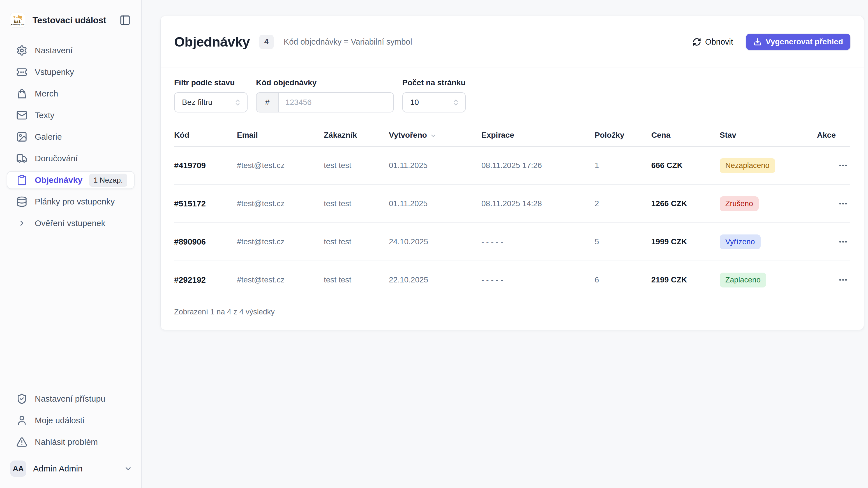 The height and width of the screenshot is (488, 868). What do you see at coordinates (71, 442) in the screenshot?
I see `sidebar-item-nahlasit-problem: Nahlásit problém` at bounding box center [71, 442].